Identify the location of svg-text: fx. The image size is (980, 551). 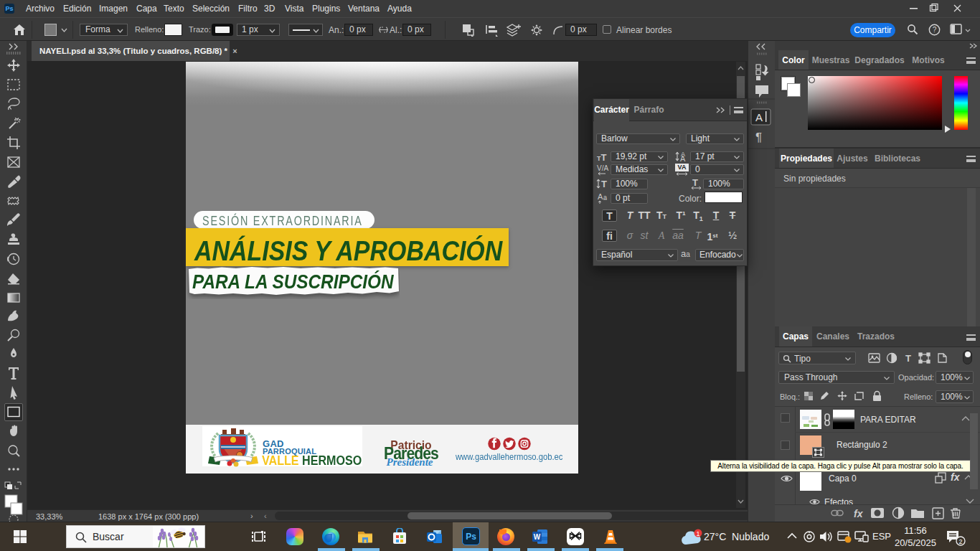
(859, 514).